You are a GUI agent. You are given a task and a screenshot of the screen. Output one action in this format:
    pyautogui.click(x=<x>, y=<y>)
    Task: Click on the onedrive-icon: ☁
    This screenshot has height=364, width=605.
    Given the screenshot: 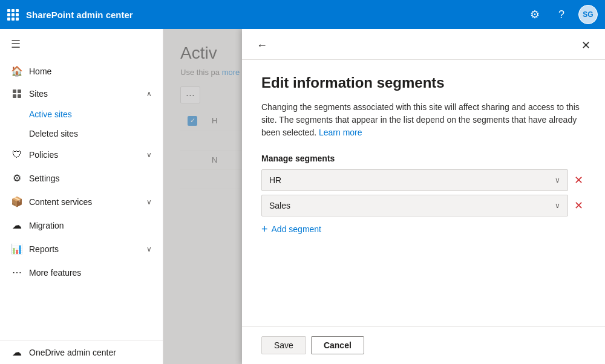 What is the action you would take?
    pyautogui.click(x=17, y=352)
    